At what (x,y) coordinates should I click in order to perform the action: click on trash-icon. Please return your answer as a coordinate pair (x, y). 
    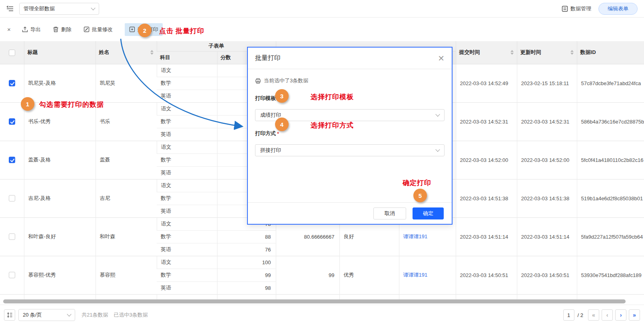
    Looking at the image, I should click on (56, 30).